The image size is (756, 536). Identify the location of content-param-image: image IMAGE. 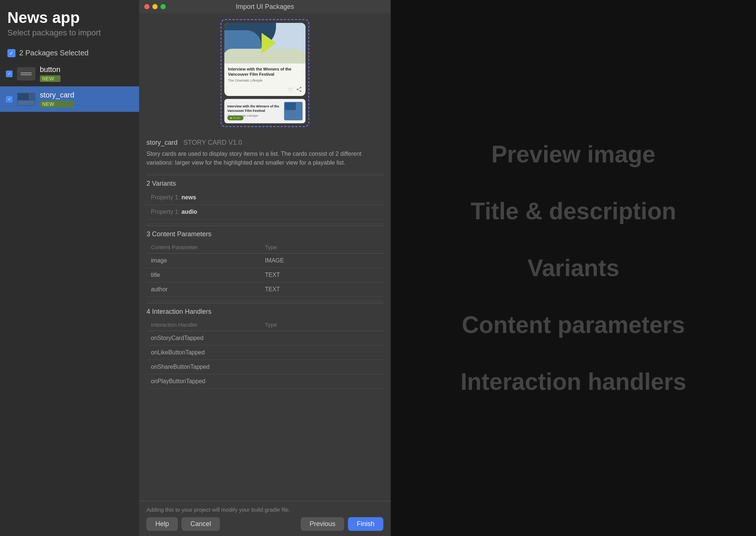
(265, 261).